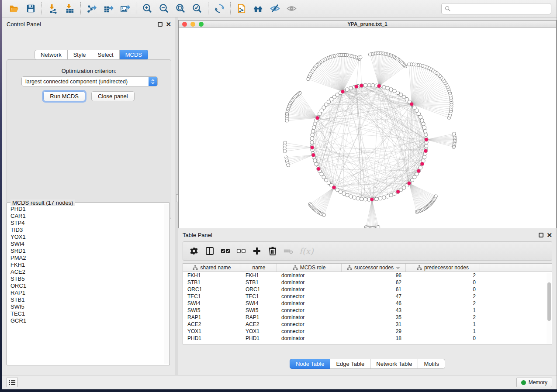  Describe the element at coordinates (12, 382) in the screenshot. I see `task-history-button` at that location.